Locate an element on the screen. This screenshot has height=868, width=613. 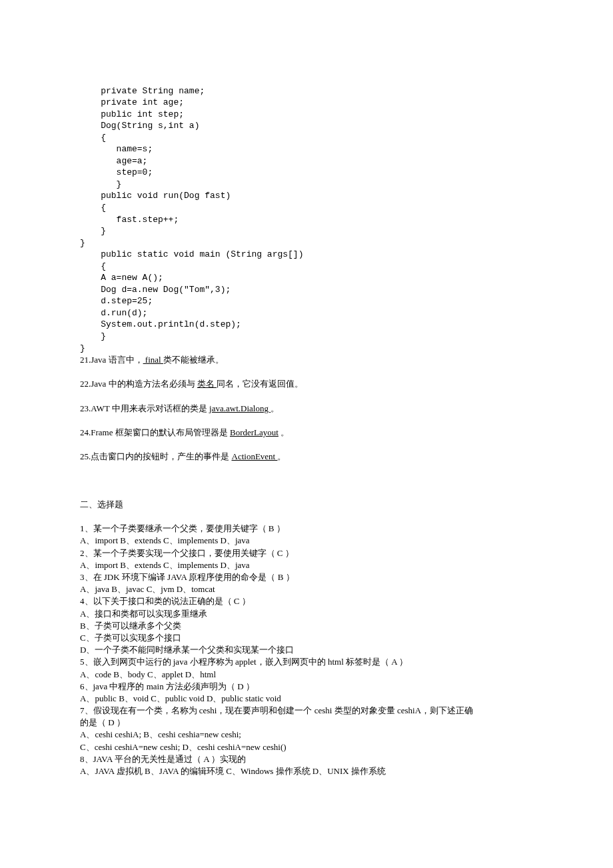
code-line: A a=new A(); is located at coordinates (121, 277).